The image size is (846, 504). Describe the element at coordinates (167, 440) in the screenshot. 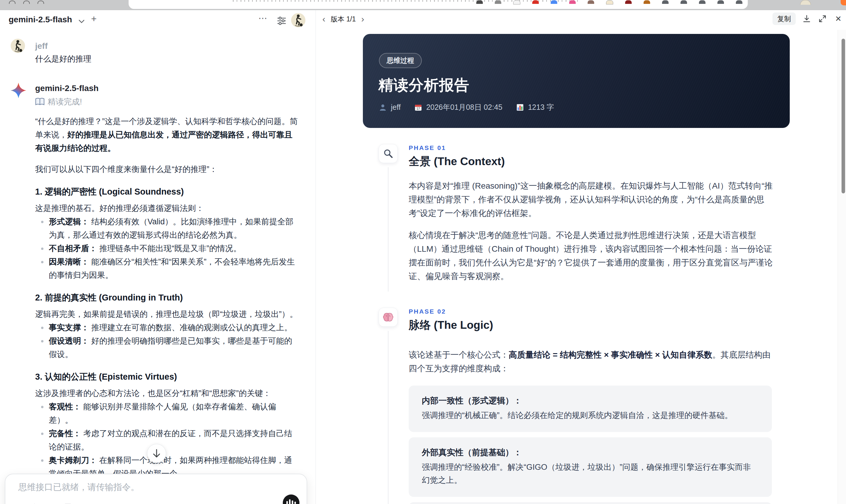

I see `section-bullets: 客观性： 能够识别并尽量排除个人偏见（如幸存者偏差、确认偏差）。 完备性： 考虑…` at that location.